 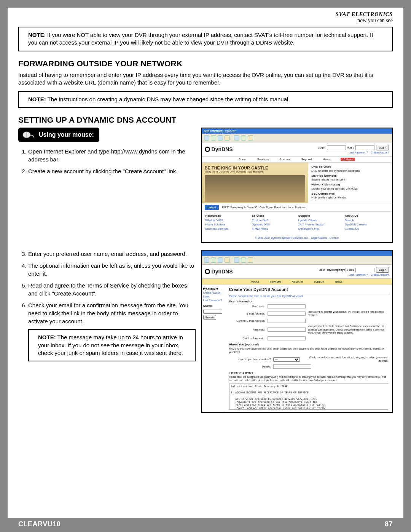 What do you see at coordinates (255, 171) in the screenshot?
I see `hero-subtitle: Many more Dynamic DNS domains now availa…` at bounding box center [255, 171].